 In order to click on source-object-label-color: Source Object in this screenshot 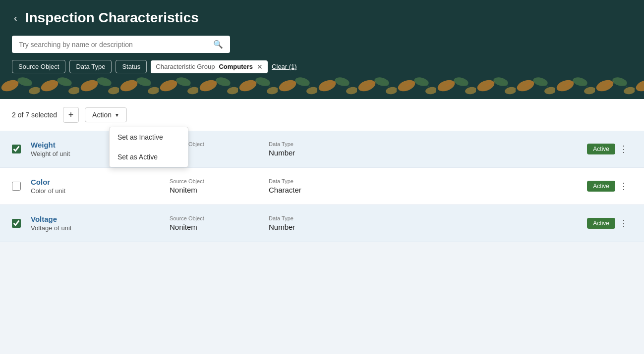, I will do `click(219, 181)`.